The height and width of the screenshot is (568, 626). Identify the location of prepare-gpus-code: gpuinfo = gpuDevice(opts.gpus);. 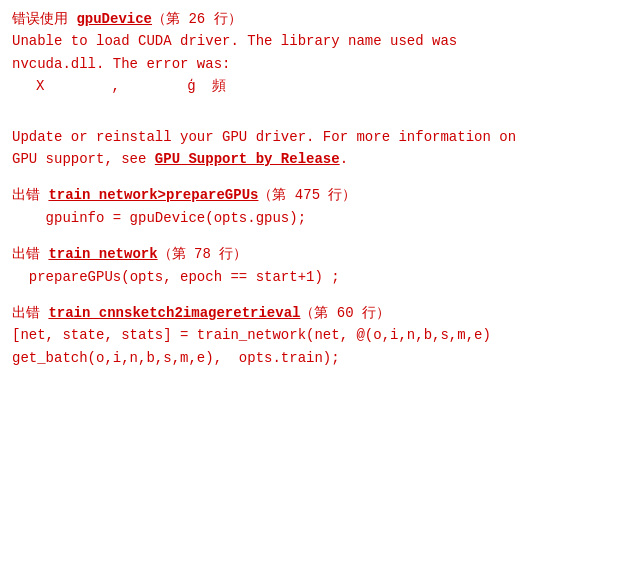
(313, 218).